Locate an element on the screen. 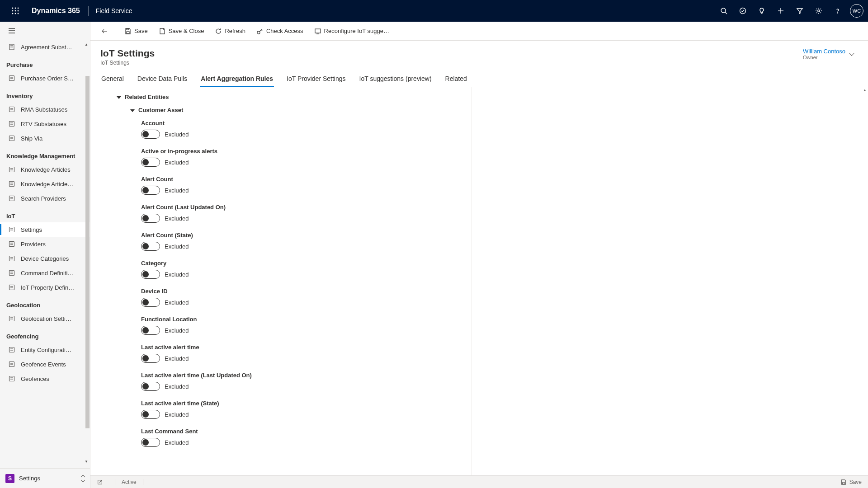 The height and width of the screenshot is (488, 868). record-owner-dropdown: William Contoso Owner is located at coordinates (830, 54).